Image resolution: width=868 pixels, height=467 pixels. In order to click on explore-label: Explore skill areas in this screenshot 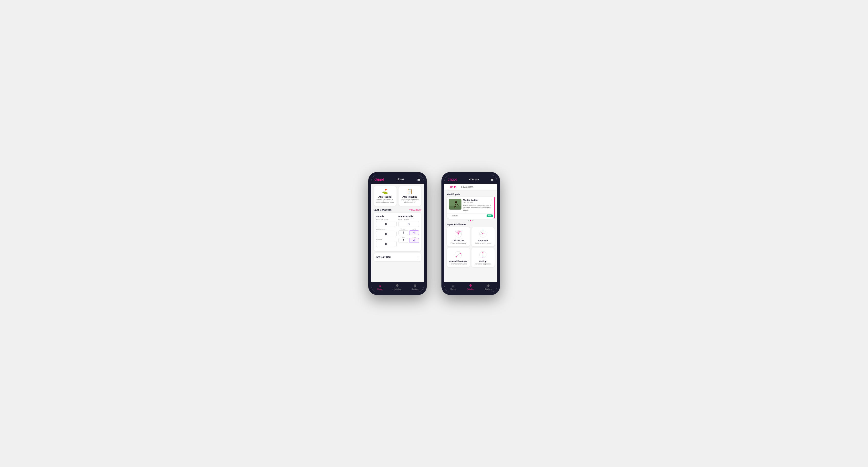, I will do `click(471, 224)`.